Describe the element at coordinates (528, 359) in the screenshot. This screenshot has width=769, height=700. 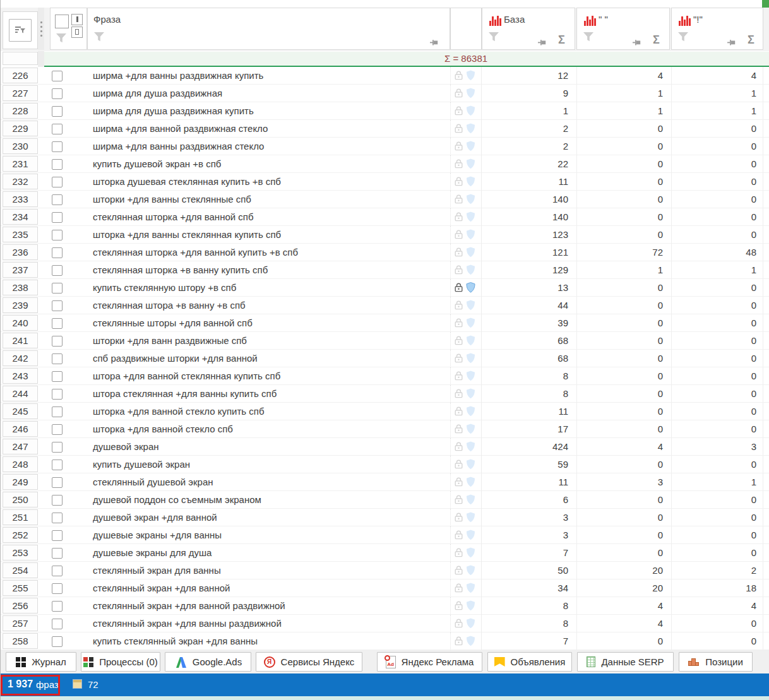
I see `base-frequency-cell: 68` at that location.